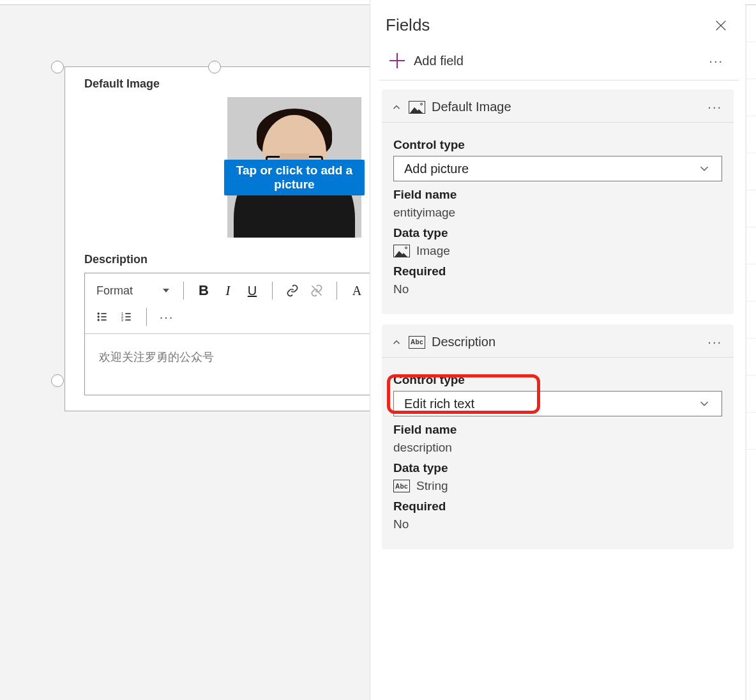 The width and height of the screenshot is (756, 700). I want to click on control-type-select: Edit rich text, so click(558, 404).